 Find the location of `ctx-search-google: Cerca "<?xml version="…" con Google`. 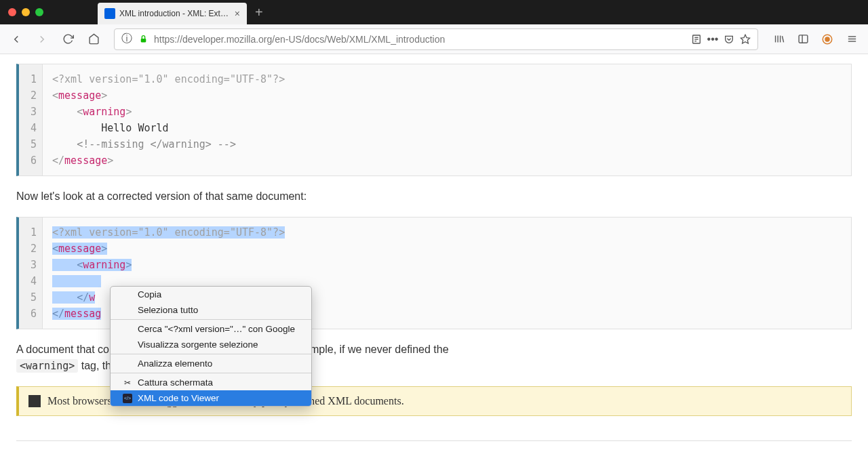

ctx-search-google: Cerca "<?xml version="…" con Google is located at coordinates (211, 329).